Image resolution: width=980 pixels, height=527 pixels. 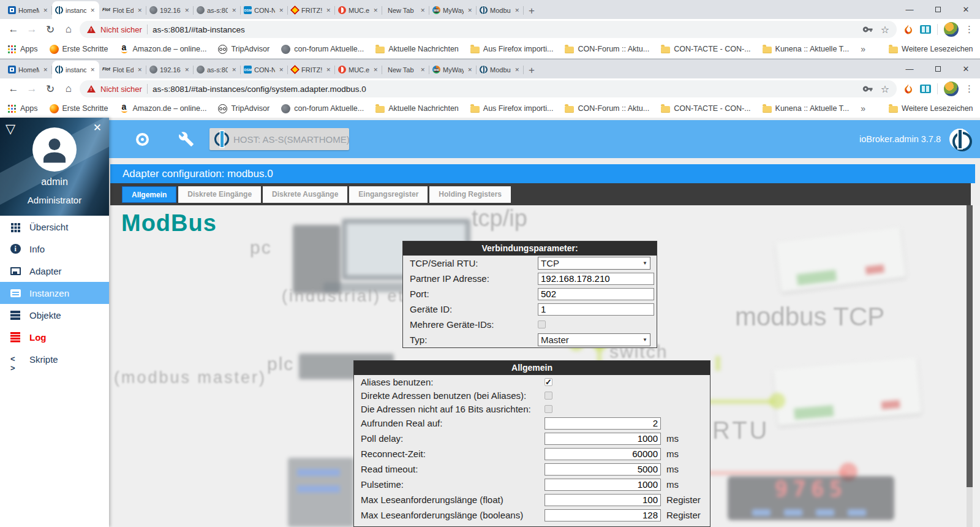 What do you see at coordinates (908, 89) in the screenshot?
I see `flame-extension-icon` at bounding box center [908, 89].